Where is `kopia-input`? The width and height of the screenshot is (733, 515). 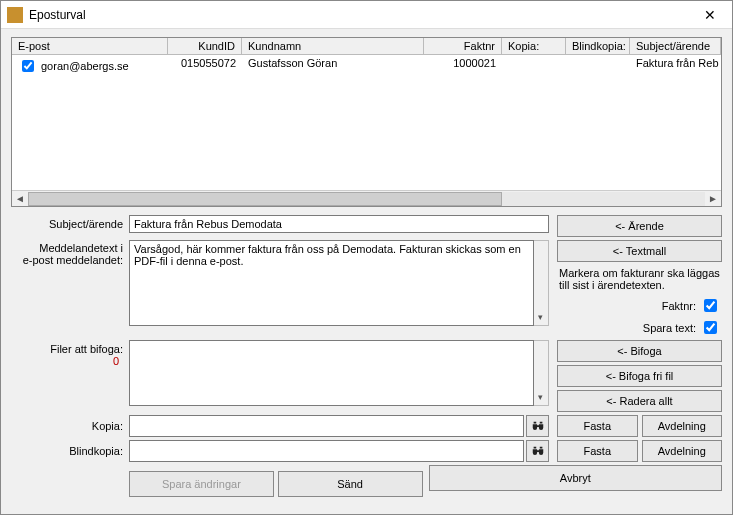
kopia-input is located at coordinates (326, 426).